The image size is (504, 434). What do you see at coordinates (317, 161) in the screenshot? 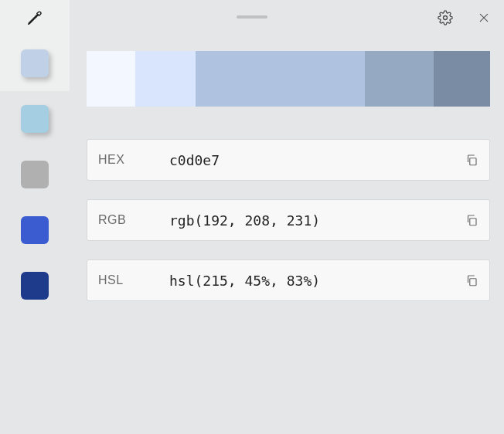
I see `hex-value: c0d0e7` at bounding box center [317, 161].